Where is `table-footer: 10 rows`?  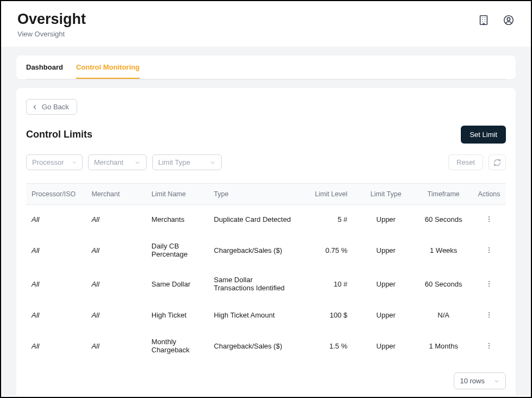
table-footer: 10 rows is located at coordinates (266, 381).